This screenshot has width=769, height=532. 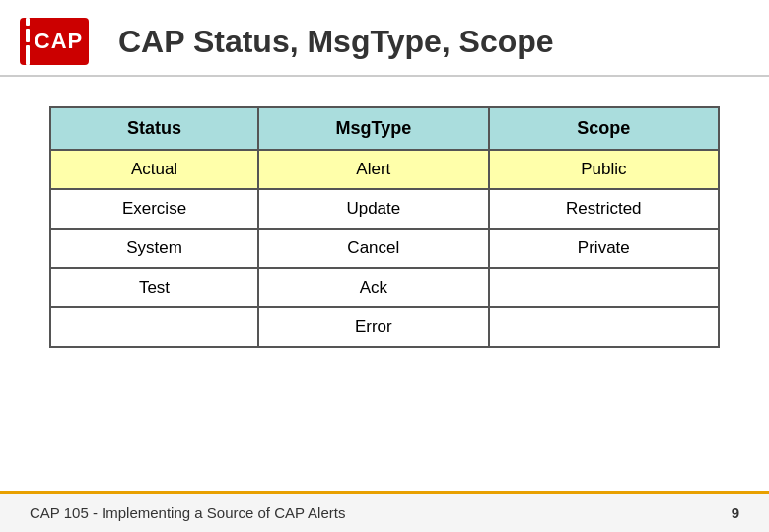 I want to click on cell-status-1: Actual, so click(x=154, y=169).